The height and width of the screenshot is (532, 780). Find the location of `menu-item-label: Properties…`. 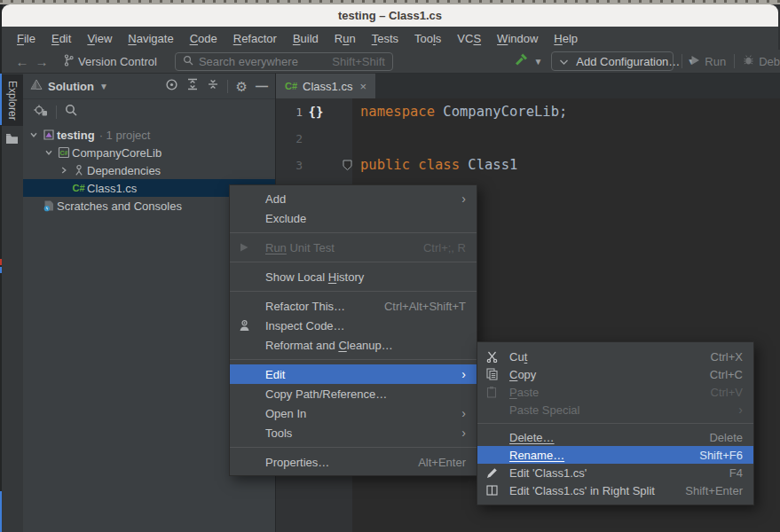

menu-item-label: Properties… is located at coordinates (297, 463).